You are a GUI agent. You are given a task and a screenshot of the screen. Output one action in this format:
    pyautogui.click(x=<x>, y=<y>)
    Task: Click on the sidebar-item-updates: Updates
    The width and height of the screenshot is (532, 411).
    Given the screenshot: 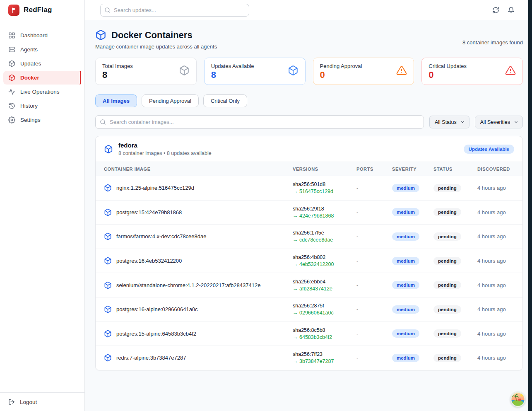 What is the action you would take?
    pyautogui.click(x=42, y=64)
    